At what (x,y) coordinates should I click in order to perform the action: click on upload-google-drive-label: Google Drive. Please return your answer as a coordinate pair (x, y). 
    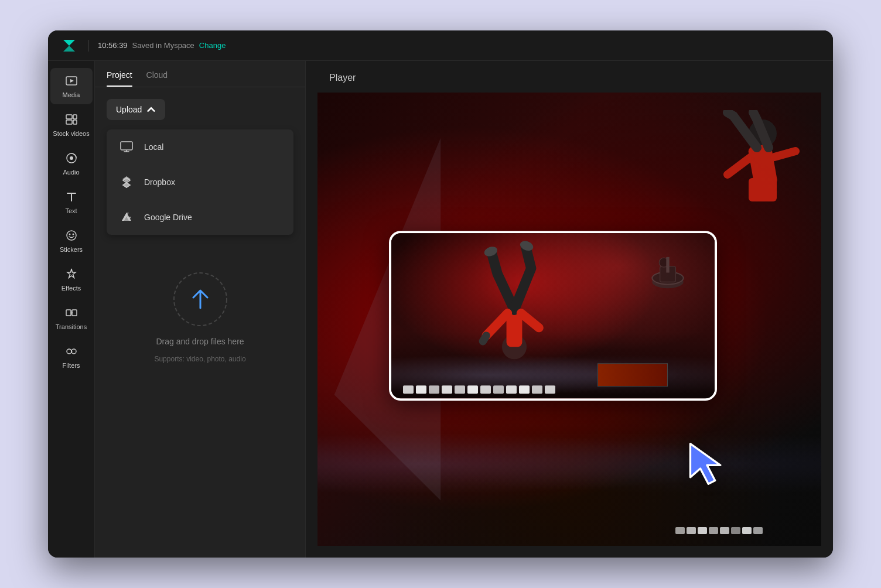
    Looking at the image, I should click on (168, 217).